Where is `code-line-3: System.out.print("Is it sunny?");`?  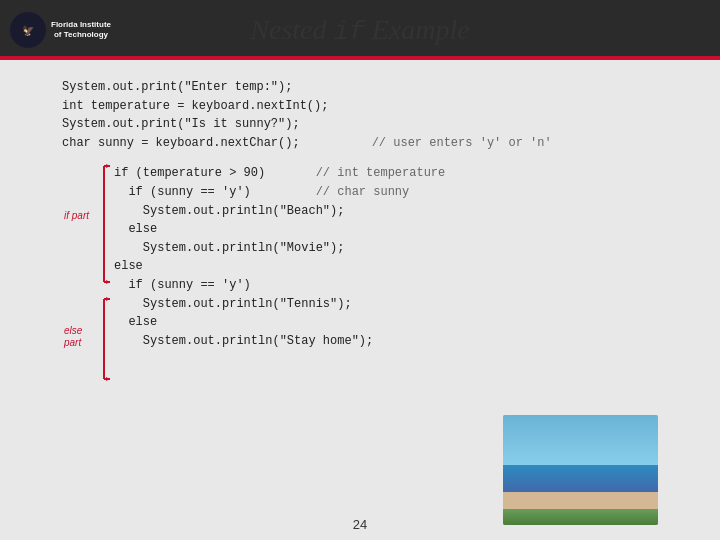
code-line-3: System.out.print("Is it sunny?"); is located at coordinates (360, 124).